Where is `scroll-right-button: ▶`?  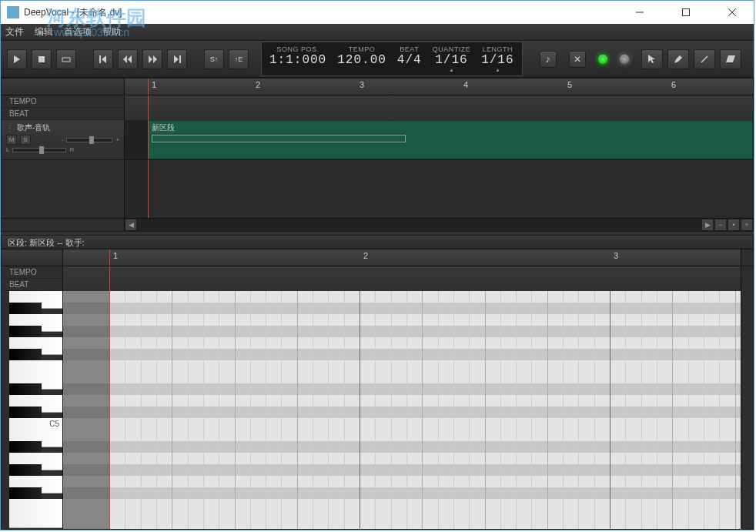 scroll-right-button: ▶ is located at coordinates (707, 225).